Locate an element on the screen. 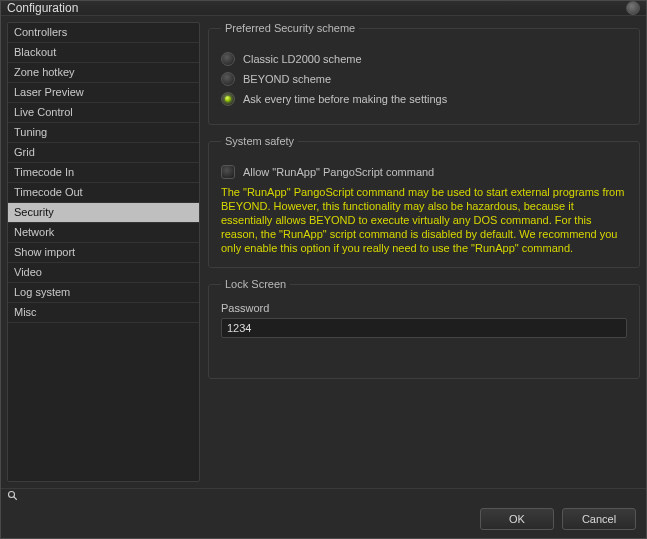 This screenshot has width=647, height=539. sidebar-item-log-system: Log system is located at coordinates (104, 293).